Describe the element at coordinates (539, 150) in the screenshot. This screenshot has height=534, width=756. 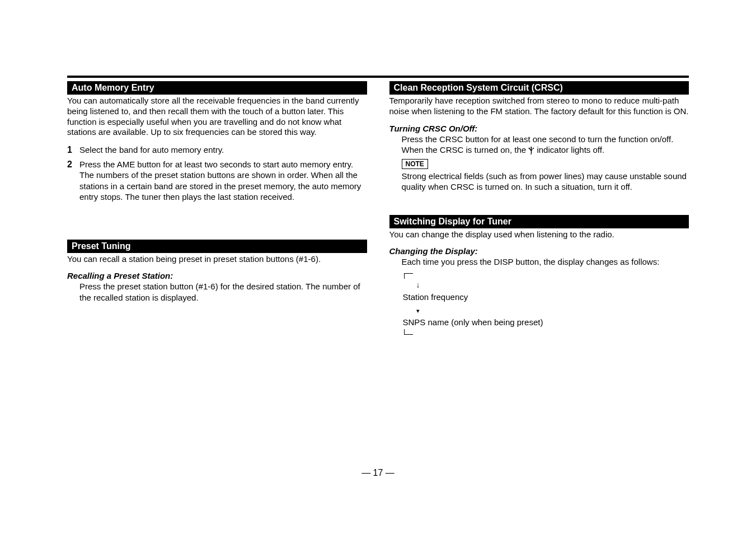
I see `body-crsc-2: When the CRSC is turned on, the Ⲯ indica…` at that location.